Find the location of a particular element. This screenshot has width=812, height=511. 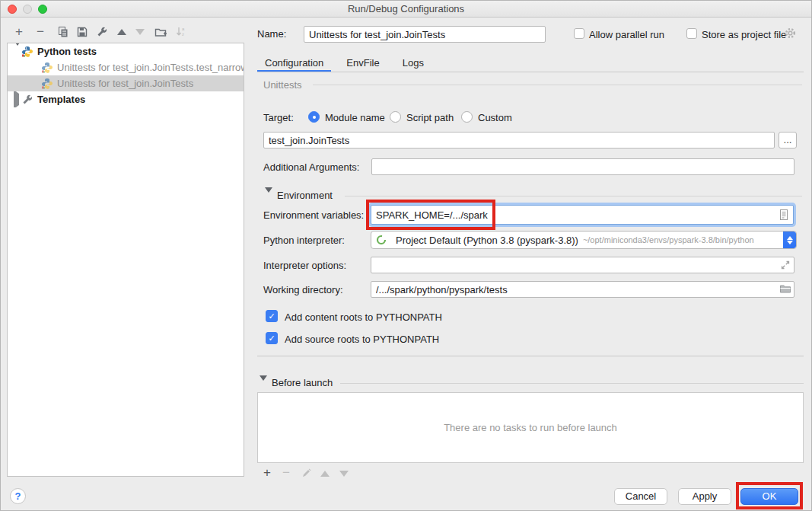

store-as-project-file-label: Store as project file is located at coordinates (744, 35).